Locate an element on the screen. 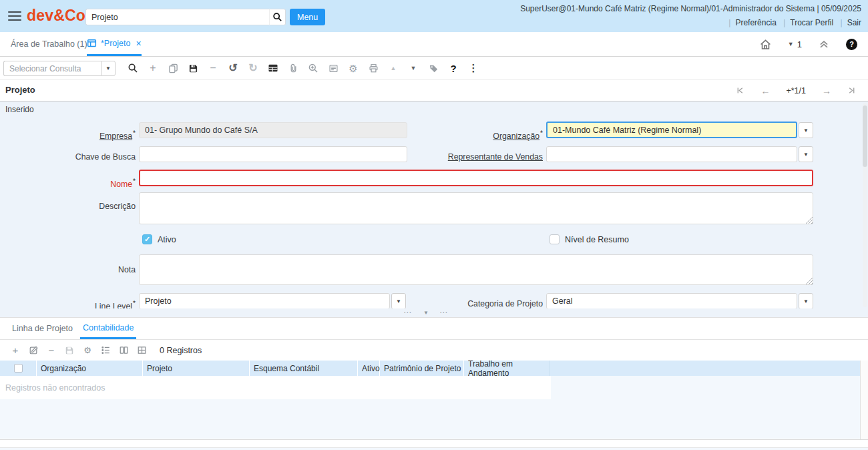 The height and width of the screenshot is (450, 868). logout-link: Sair is located at coordinates (855, 23).